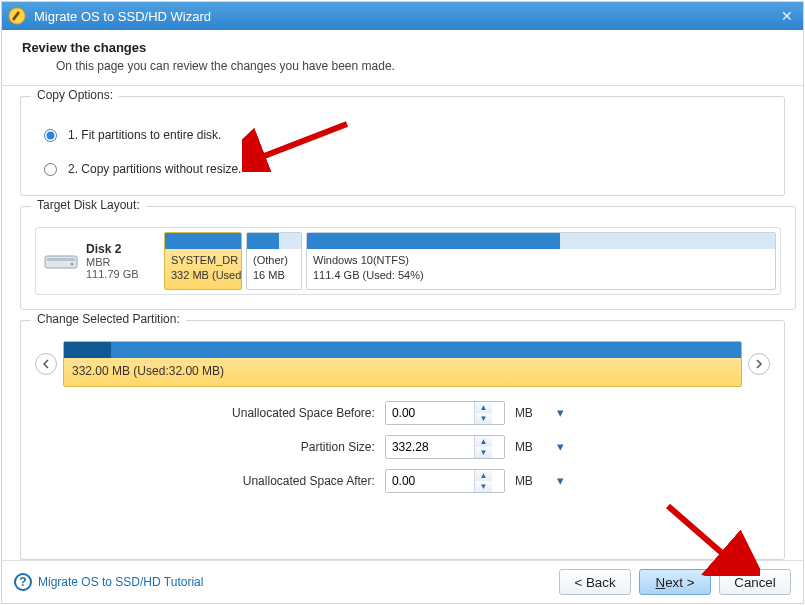 Image resolution: width=805 pixels, height=605 pixels. What do you see at coordinates (404, 169) in the screenshot?
I see `radio-no-resize: 2. Copy partitions without resize.` at bounding box center [404, 169].